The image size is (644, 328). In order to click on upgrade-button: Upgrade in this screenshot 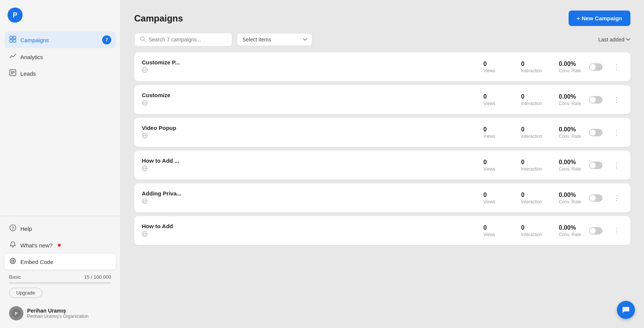, I will do `click(26, 293)`.